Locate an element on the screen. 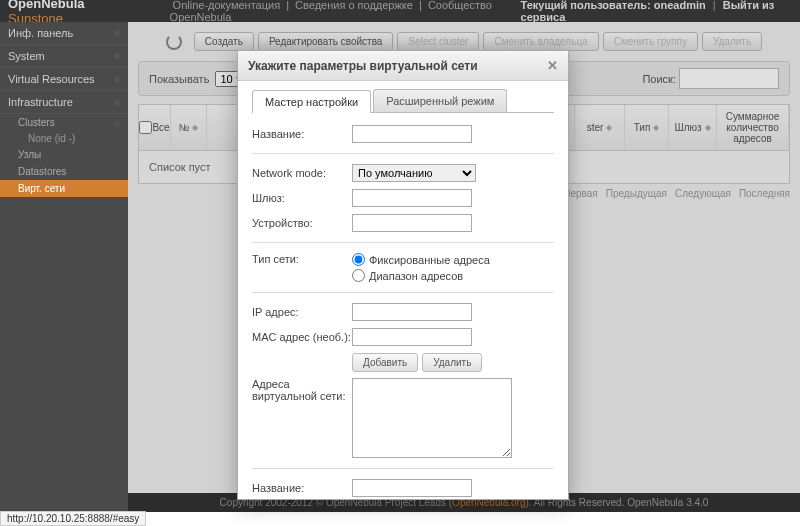 This screenshot has width=800, height=526. sidebar-item-datastores: Datastores is located at coordinates (64, 172).